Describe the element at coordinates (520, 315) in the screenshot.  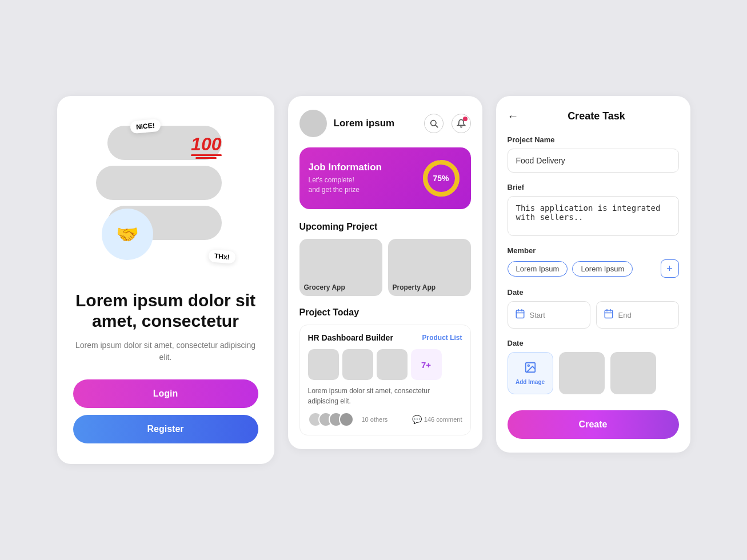
I see `calendar-start-icon` at that location.